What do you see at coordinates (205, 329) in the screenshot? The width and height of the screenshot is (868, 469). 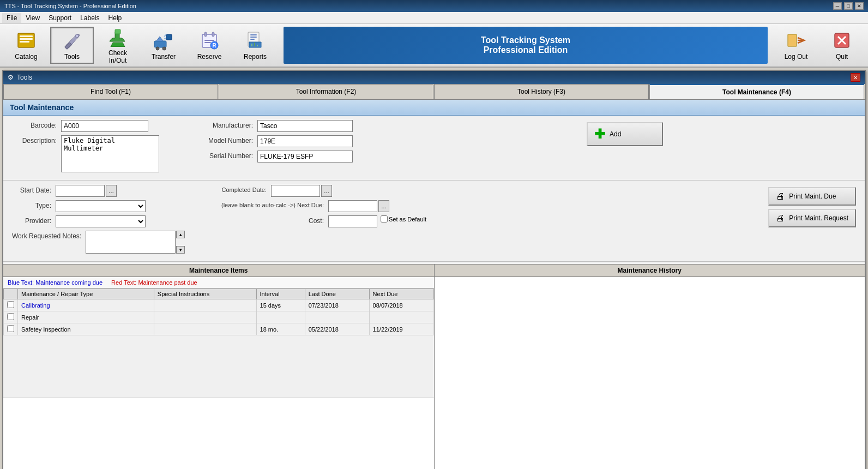 I see `row3-instructions` at bounding box center [205, 329].